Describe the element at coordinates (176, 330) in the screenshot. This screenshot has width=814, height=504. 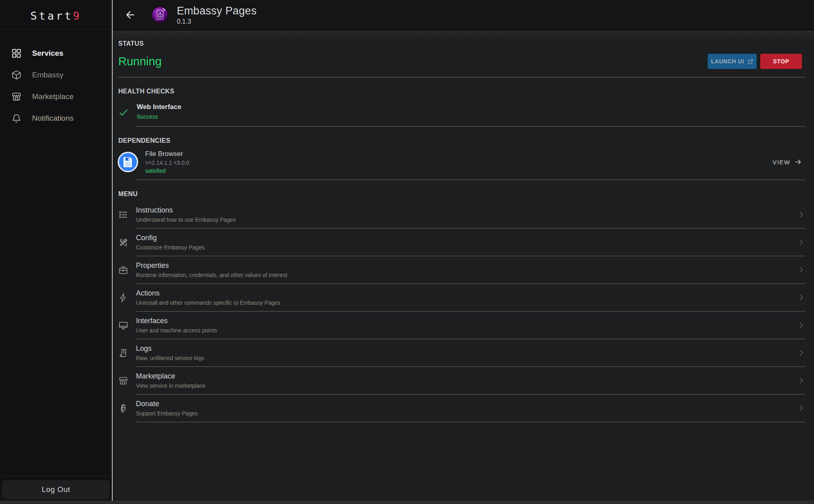
I see `menu-item-subtitle: User and machine access points` at that location.